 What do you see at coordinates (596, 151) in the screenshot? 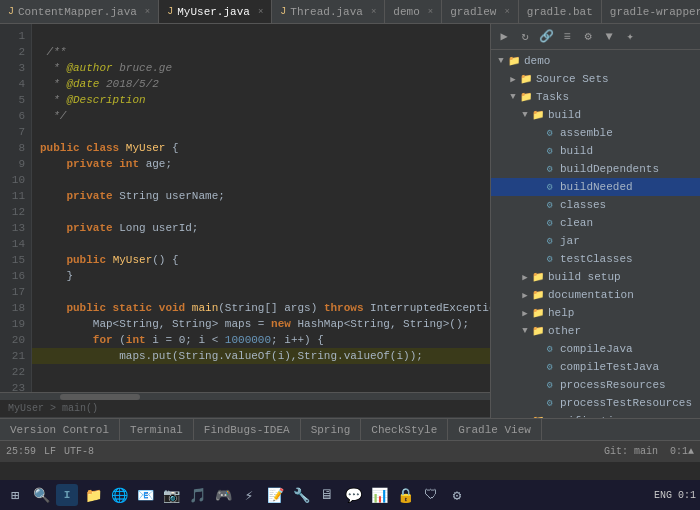
I see `gradle-task-build: ⚙ build` at bounding box center [596, 151].